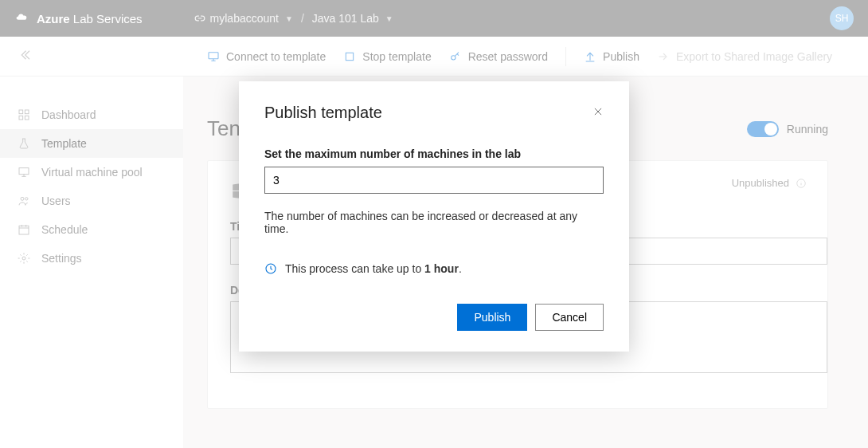 The image size is (868, 448). Describe the element at coordinates (323, 113) in the screenshot. I see `modal-title: Publish template` at that location.